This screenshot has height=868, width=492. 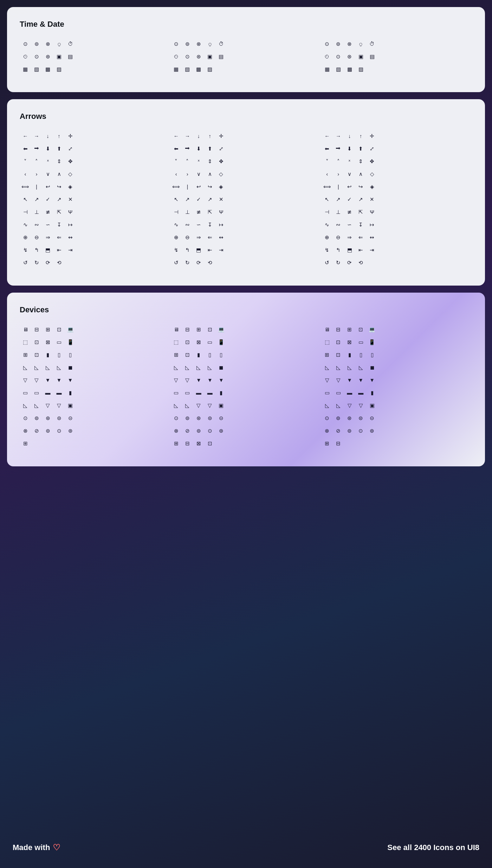 I want to click on cal4-icon: ▧, so click(x=37, y=69).